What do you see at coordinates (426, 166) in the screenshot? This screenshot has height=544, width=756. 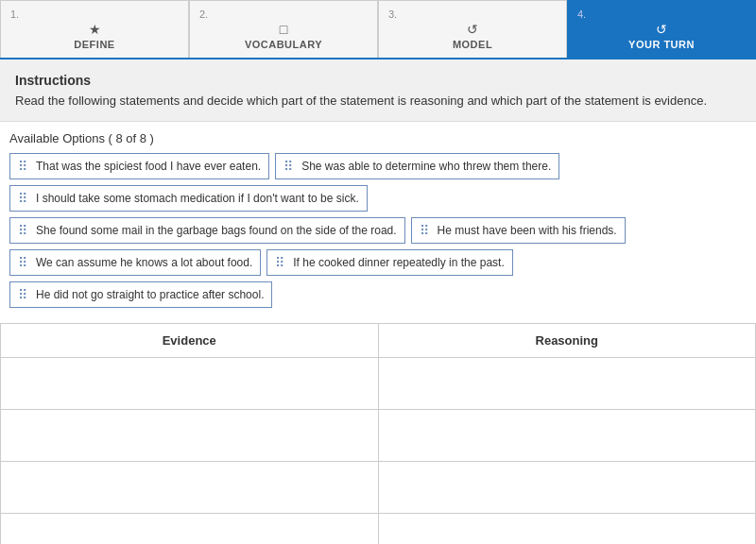 I see `option-text-2: She was able to determine who threw them…` at bounding box center [426, 166].